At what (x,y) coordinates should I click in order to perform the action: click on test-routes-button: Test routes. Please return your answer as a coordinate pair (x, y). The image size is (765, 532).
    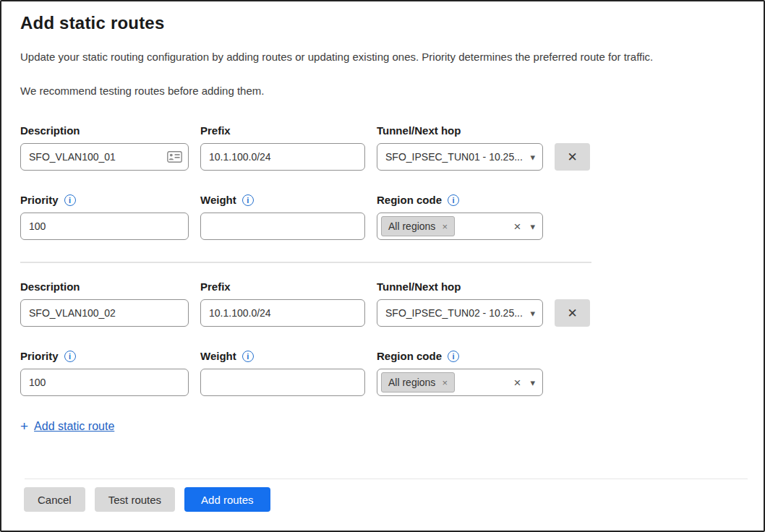
    Looking at the image, I should click on (134, 499).